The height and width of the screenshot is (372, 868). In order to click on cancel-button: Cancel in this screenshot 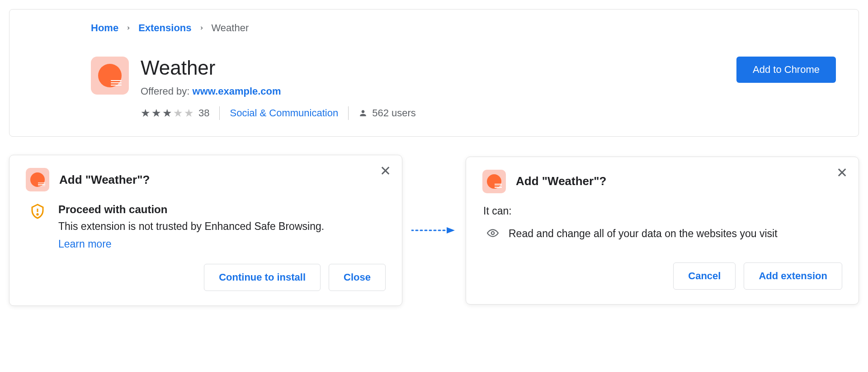, I will do `click(704, 276)`.